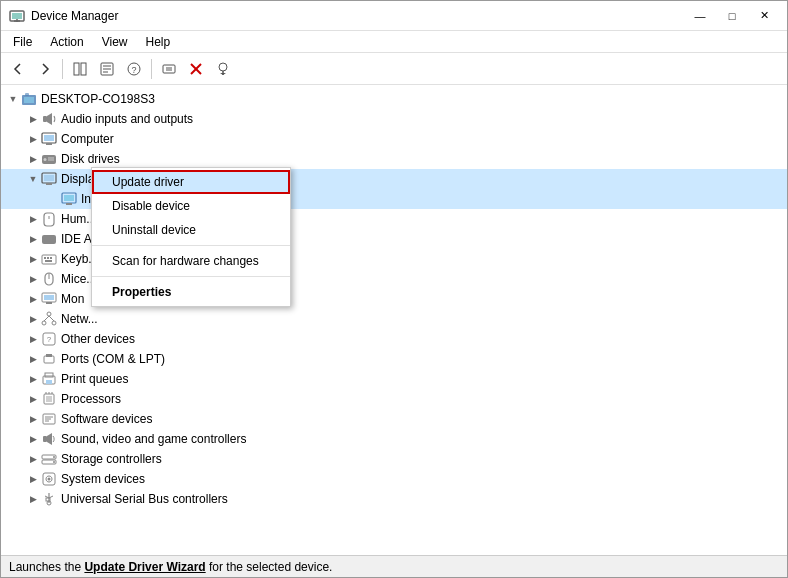 This screenshot has width=788, height=578. Describe the element at coordinates (154, 439) in the screenshot. I see `sound-label: Sound, video and game controllers` at that location.